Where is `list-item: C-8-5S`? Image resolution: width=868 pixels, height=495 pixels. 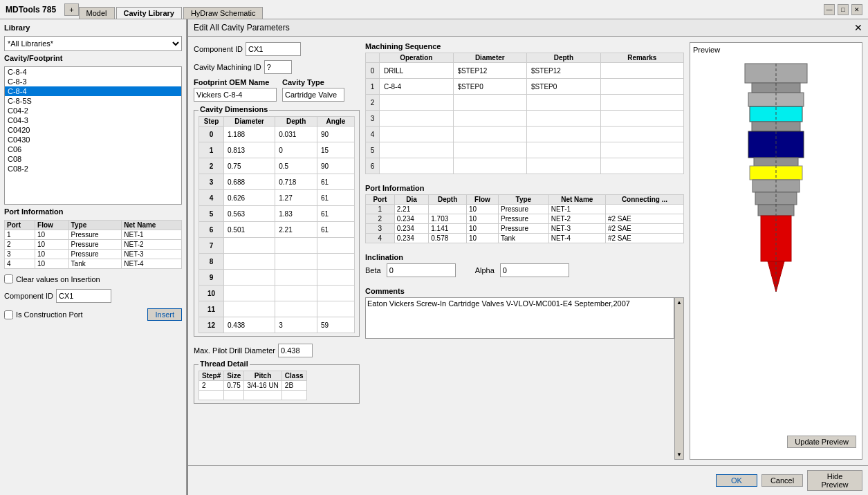 list-item: C-8-5S is located at coordinates (93, 101).